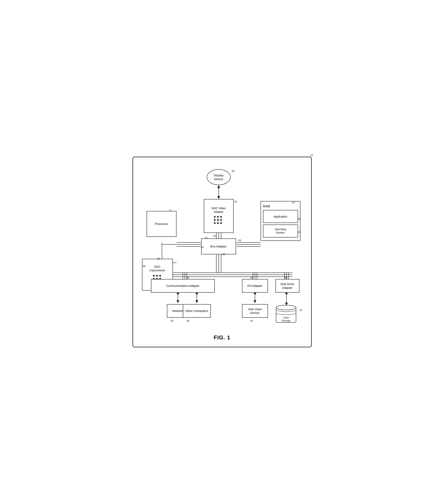 The image size is (444, 504). Describe the element at coordinates (172, 321) in the screenshot. I see `ref-50: 50` at that location.